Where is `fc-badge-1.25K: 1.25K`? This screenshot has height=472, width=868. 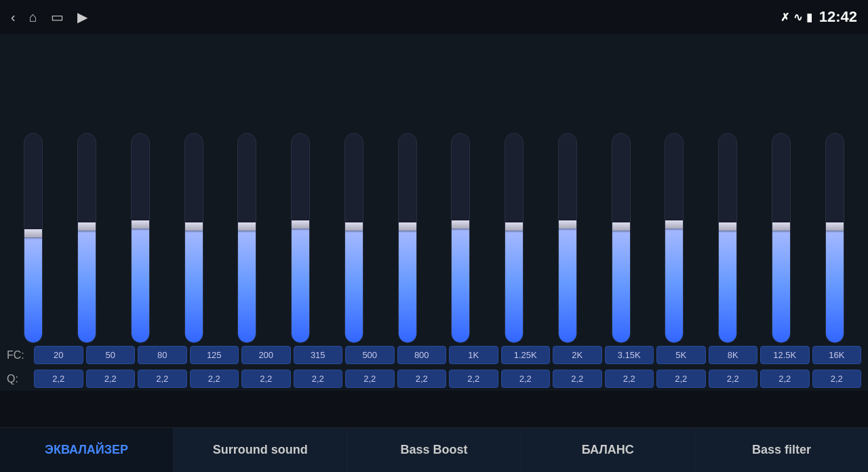
fc-badge-1.25K: 1.25K is located at coordinates (526, 355).